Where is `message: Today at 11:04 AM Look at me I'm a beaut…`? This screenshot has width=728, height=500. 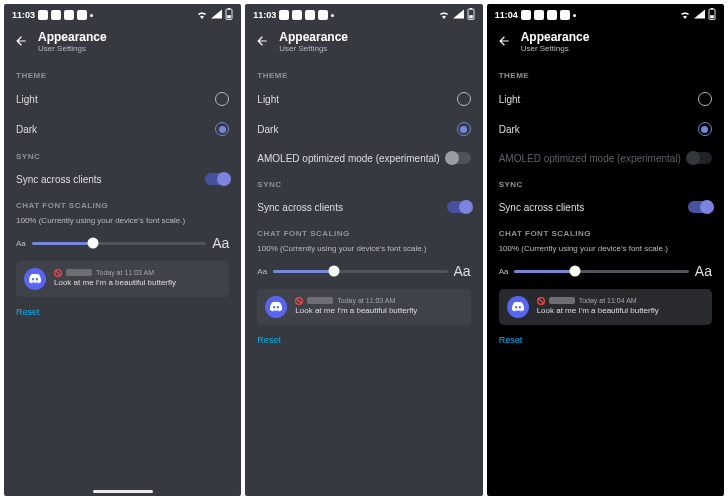 message: Today at 11:04 AM Look at me I'm a beaut… is located at coordinates (598, 307).